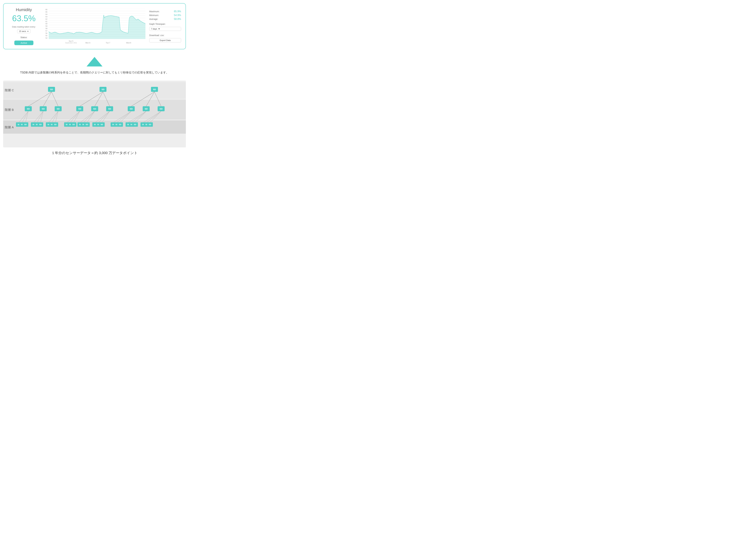 The height and width of the screenshot is (550, 756). What do you see at coordinates (47, 19) in the screenshot?
I see `y-tick: 62` at bounding box center [47, 19].